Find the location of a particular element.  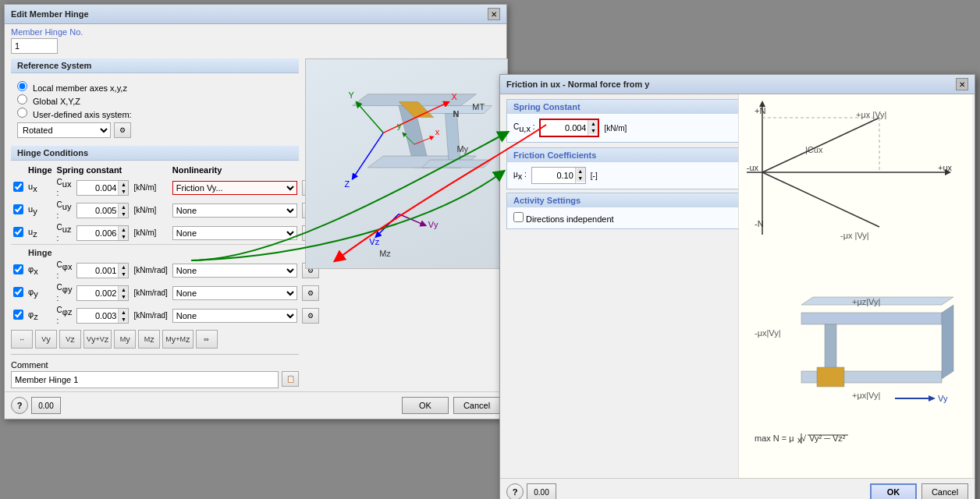

cuy-down: ▼ is located at coordinates (123, 214).